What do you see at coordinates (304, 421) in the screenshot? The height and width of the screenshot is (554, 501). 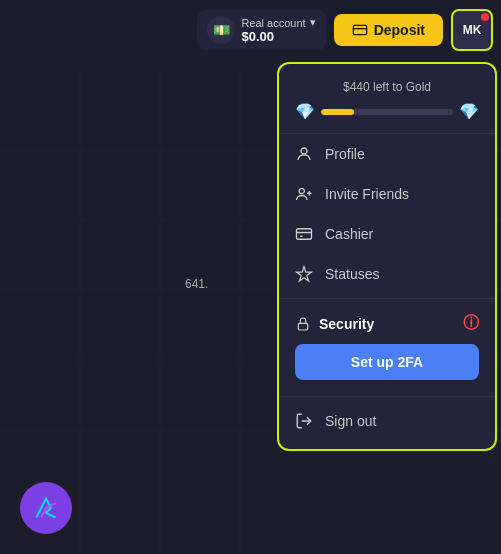 I see `signout-icon` at bounding box center [304, 421].